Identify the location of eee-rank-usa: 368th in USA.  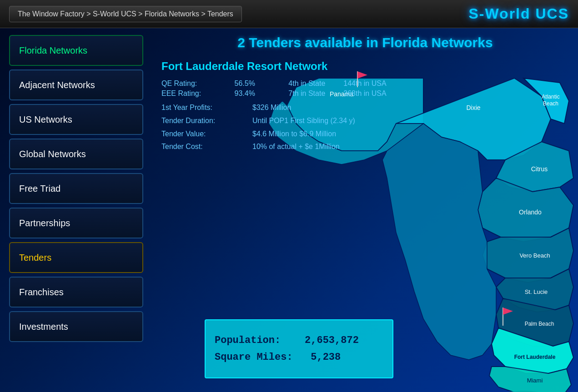
(365, 94).